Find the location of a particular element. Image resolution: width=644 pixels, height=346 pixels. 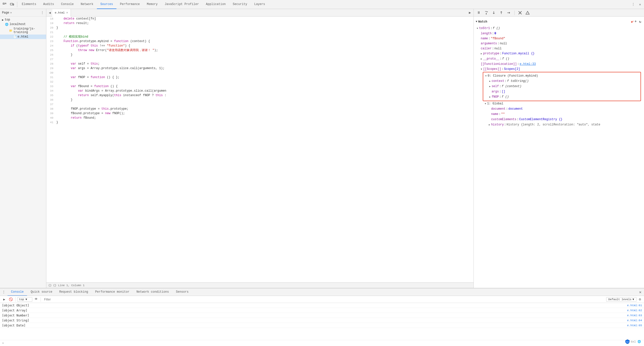

chevron-icon: ▶ is located at coordinates (3, 20).